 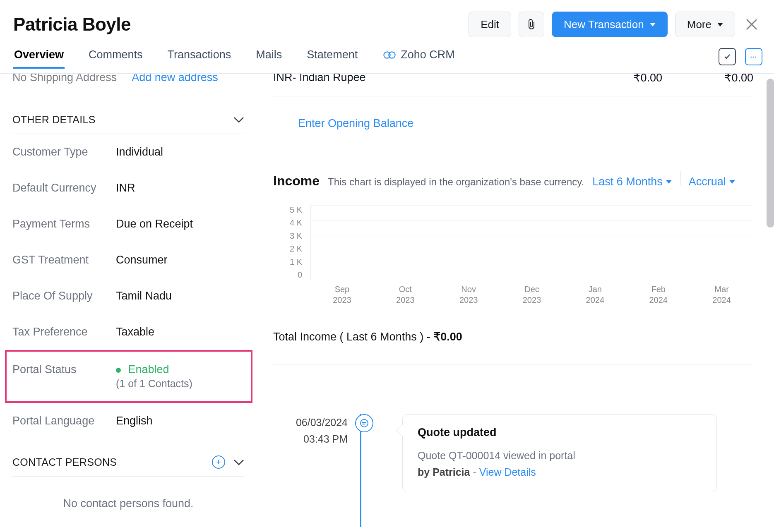 I want to click on event-body-text: Quote QT-000014 viewed in portal, so click(x=497, y=455).